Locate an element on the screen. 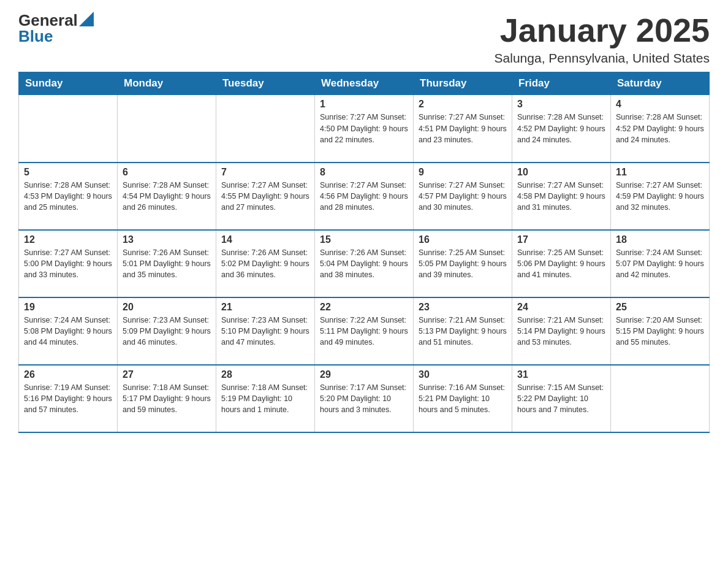 Image resolution: width=728 pixels, height=563 pixels. week-row-1: 1Sunrise: 7:27 AM Sunset: 4:50 PM Daylig… is located at coordinates (364, 129).